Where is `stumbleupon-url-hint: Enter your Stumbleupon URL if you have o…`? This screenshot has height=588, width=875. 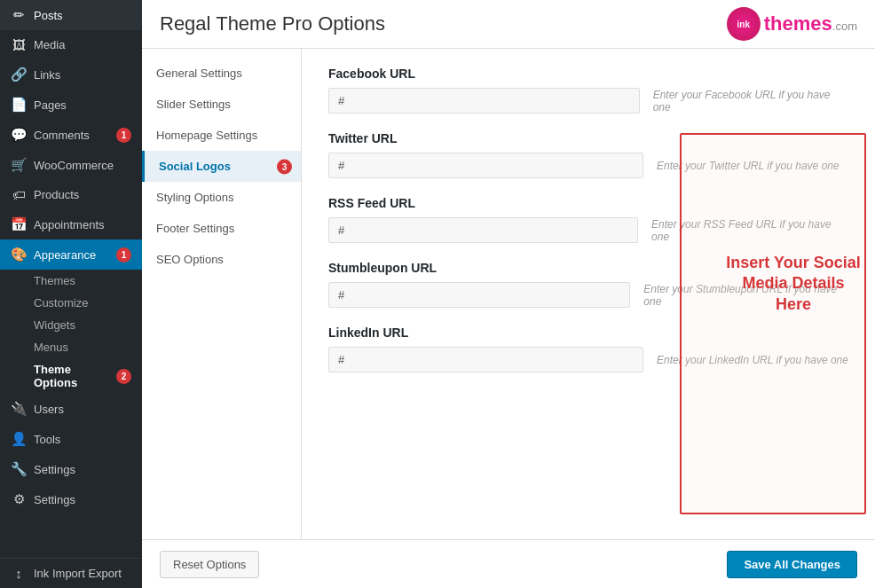 stumbleupon-url-hint: Enter your Stumbleupon URL if you have o… is located at coordinates (745, 295).